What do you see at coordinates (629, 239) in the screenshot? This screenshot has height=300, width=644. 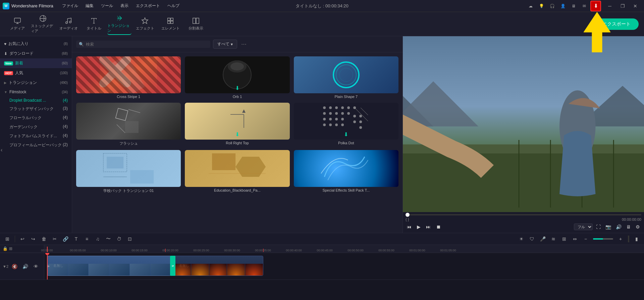 I see `separator-zoom` at bounding box center [629, 239].